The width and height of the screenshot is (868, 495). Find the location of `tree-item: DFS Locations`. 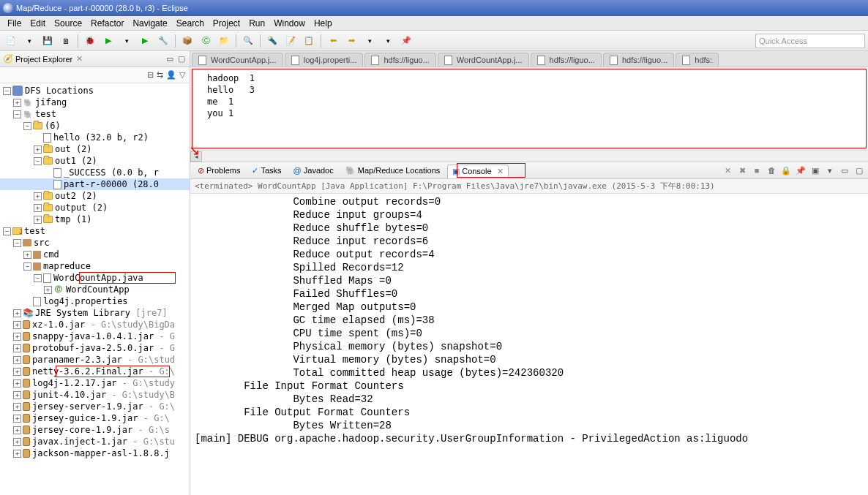

tree-item: DFS Locations is located at coordinates (59, 91).